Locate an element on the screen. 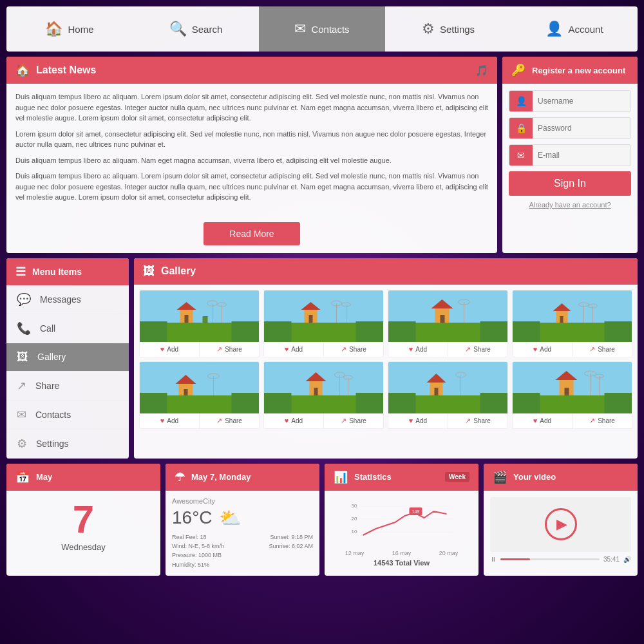  home-icon: 🏠 is located at coordinates (54, 29).